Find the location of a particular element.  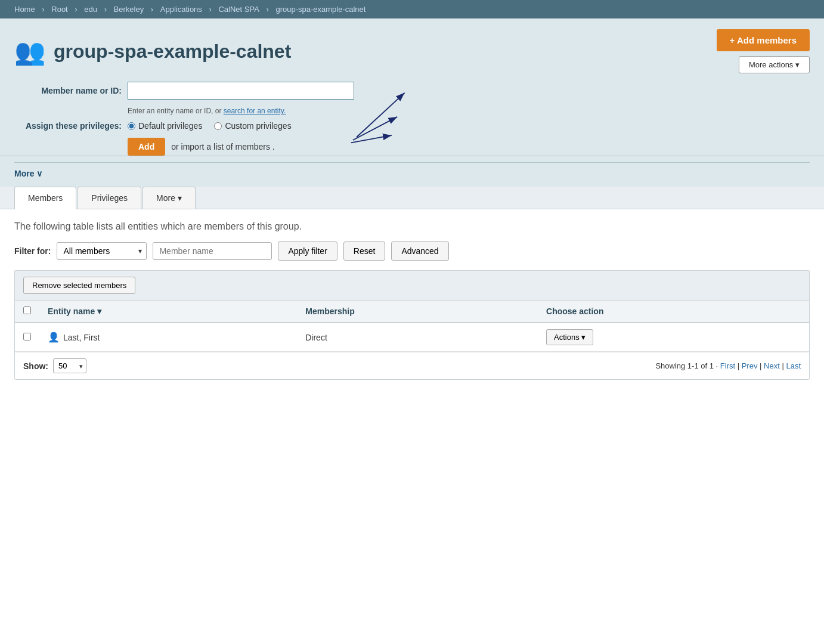

default-privileges-option: Default privileges is located at coordinates (165, 126).